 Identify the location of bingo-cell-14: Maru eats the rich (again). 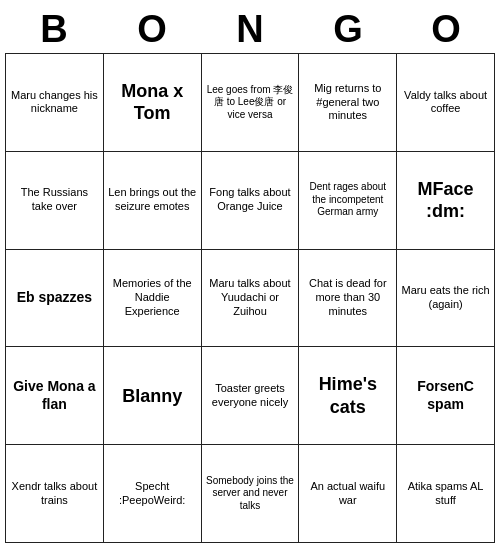
(446, 299).